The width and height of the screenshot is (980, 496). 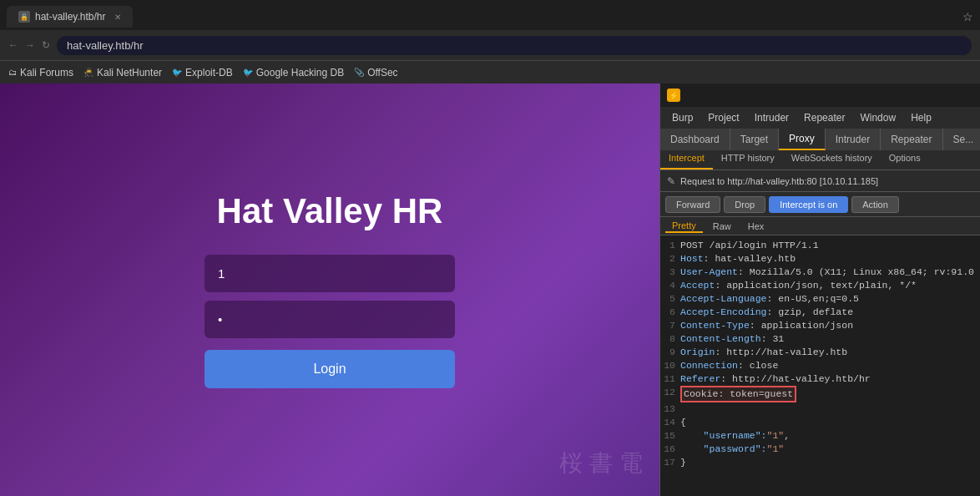 What do you see at coordinates (376, 73) in the screenshot?
I see `bookmark-offsec: 📎 OffSec` at bounding box center [376, 73].